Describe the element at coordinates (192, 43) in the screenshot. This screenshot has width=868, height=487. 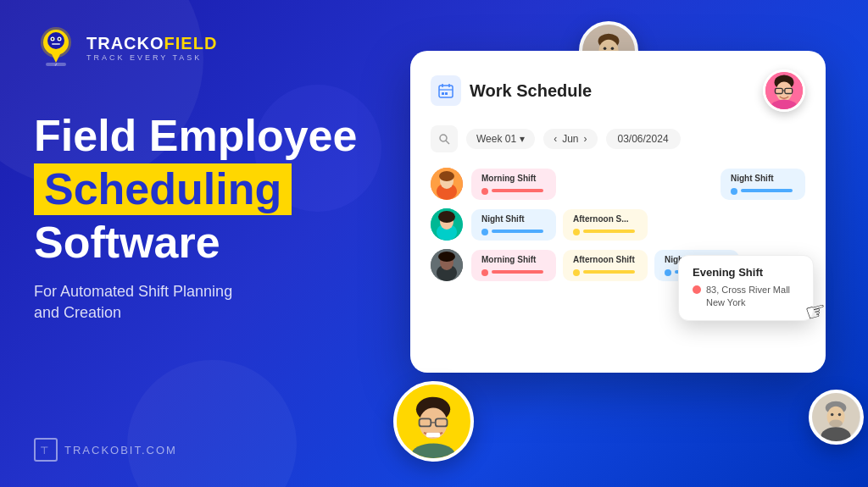
I see `logo-field: FIELD` at that location.